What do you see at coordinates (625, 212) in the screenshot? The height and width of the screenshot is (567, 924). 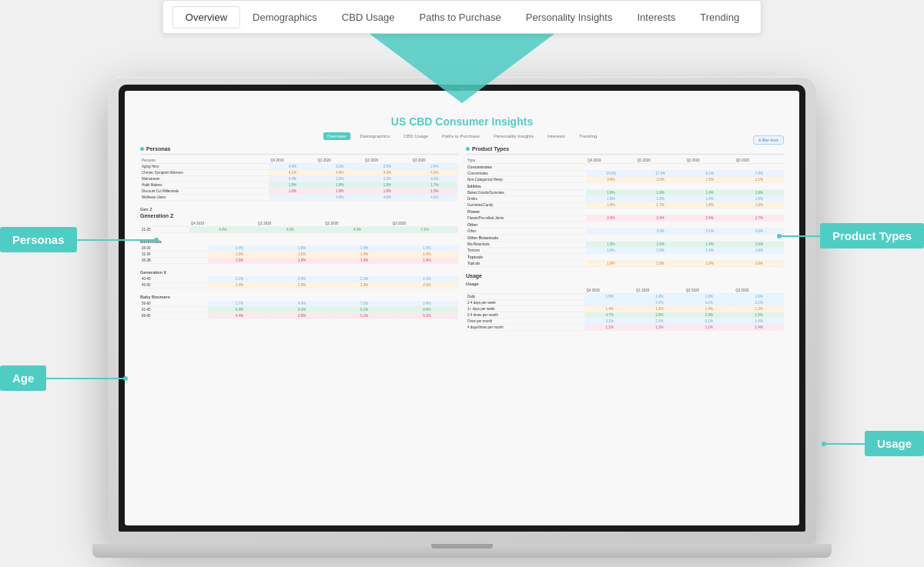 I see `group-label: Flower` at bounding box center [625, 212].